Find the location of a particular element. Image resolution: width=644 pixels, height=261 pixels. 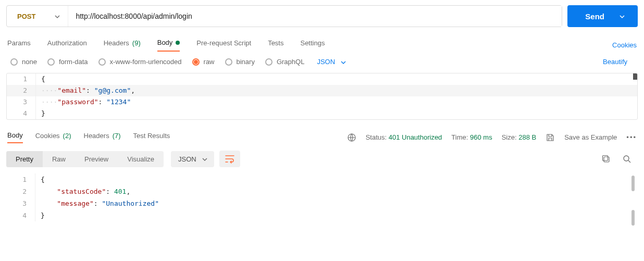

size-label: Size: is located at coordinates (510, 138).